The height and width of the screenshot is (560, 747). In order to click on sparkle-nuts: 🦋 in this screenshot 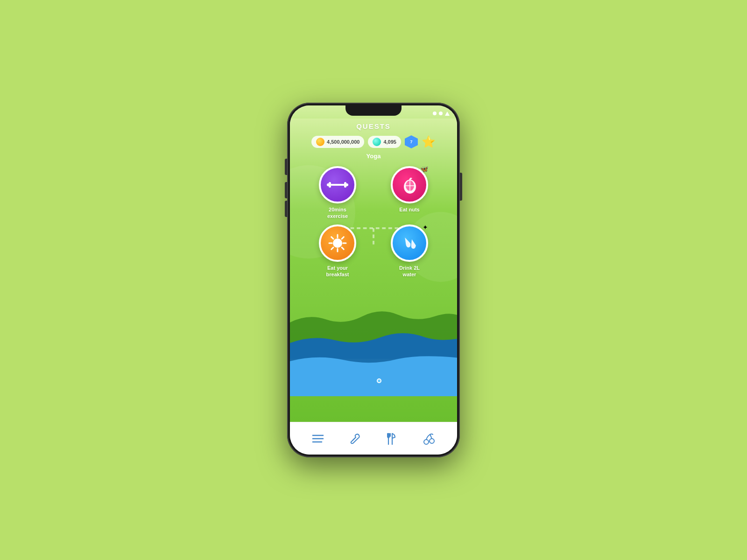, I will do `click(424, 169)`.